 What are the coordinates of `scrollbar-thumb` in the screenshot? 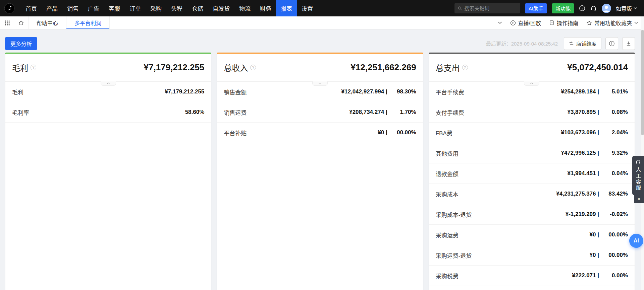 It's located at (643, 82).